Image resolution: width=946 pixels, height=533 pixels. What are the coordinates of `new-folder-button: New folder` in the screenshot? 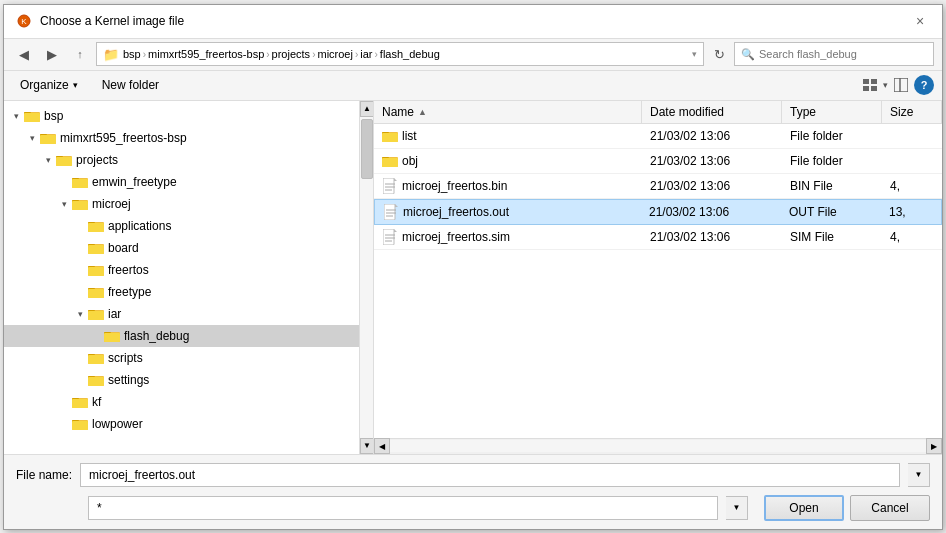 It's located at (130, 85).